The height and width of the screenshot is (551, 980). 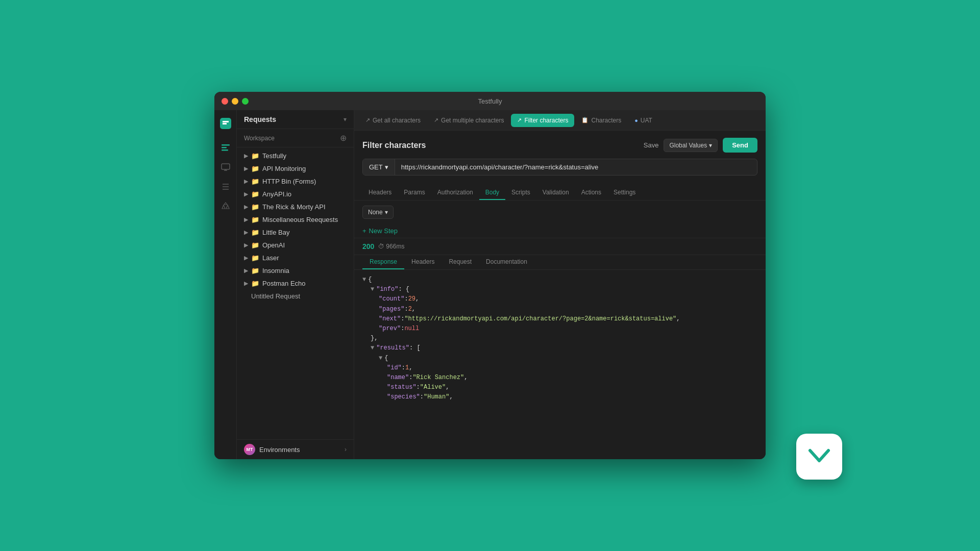 I want to click on icon-rail, so click(x=226, y=285).